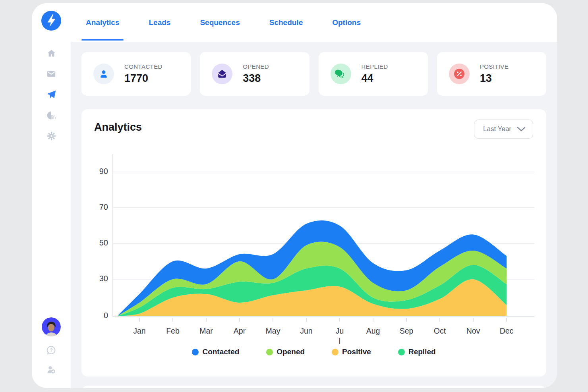 The height and width of the screenshot is (392, 588). I want to click on mail-icon, so click(51, 74).